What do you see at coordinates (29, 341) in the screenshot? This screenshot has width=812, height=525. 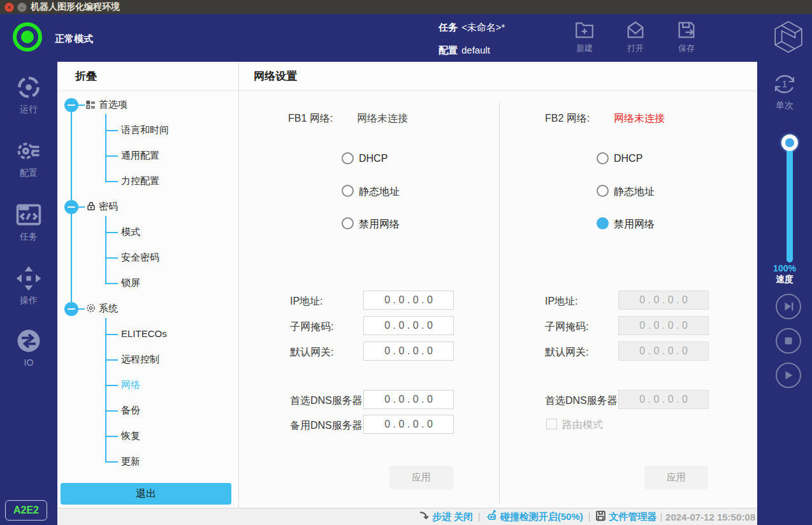 I see `io-arrows-icon` at bounding box center [29, 341].